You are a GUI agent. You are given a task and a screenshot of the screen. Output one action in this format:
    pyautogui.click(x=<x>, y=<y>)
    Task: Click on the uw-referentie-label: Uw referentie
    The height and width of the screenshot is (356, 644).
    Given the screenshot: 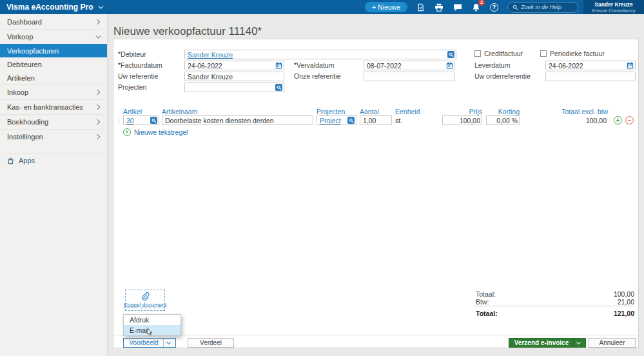 What is the action you would take?
    pyautogui.click(x=138, y=76)
    